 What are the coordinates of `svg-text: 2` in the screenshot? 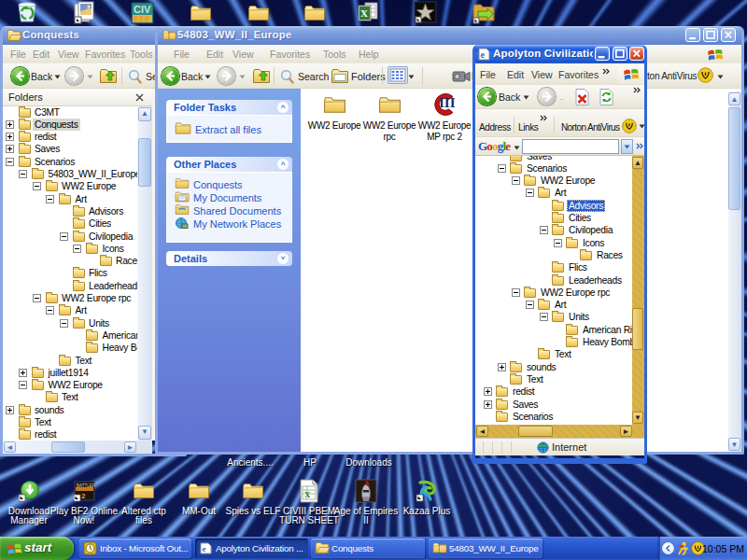 It's located at (84, 497).